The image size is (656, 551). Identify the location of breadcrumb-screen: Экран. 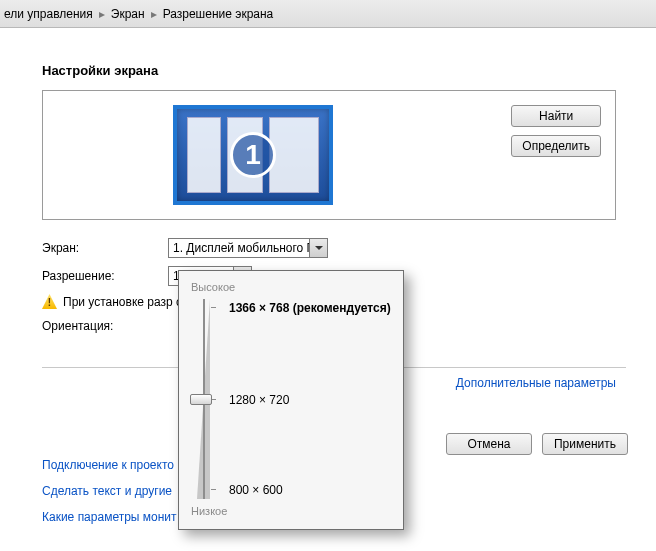
(128, 14).